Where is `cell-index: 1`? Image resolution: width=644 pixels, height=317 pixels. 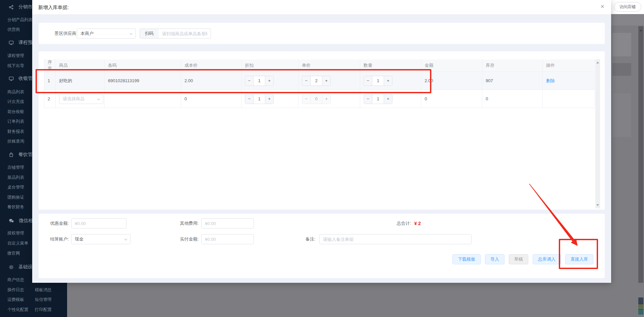 cell-index: 1 is located at coordinates (50, 81).